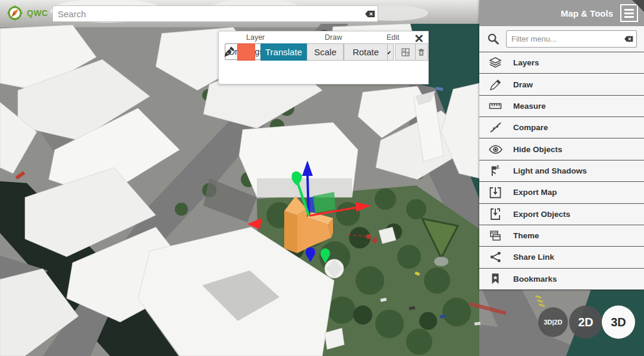  Describe the element at coordinates (561, 257) in the screenshot. I see `sidebar-item-share-link: Share Link` at that location.